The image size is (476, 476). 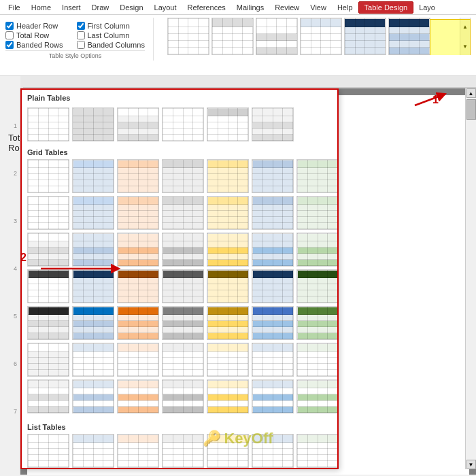 What do you see at coordinates (111, 26) in the screenshot?
I see `first-col-option: First Column` at bounding box center [111, 26].